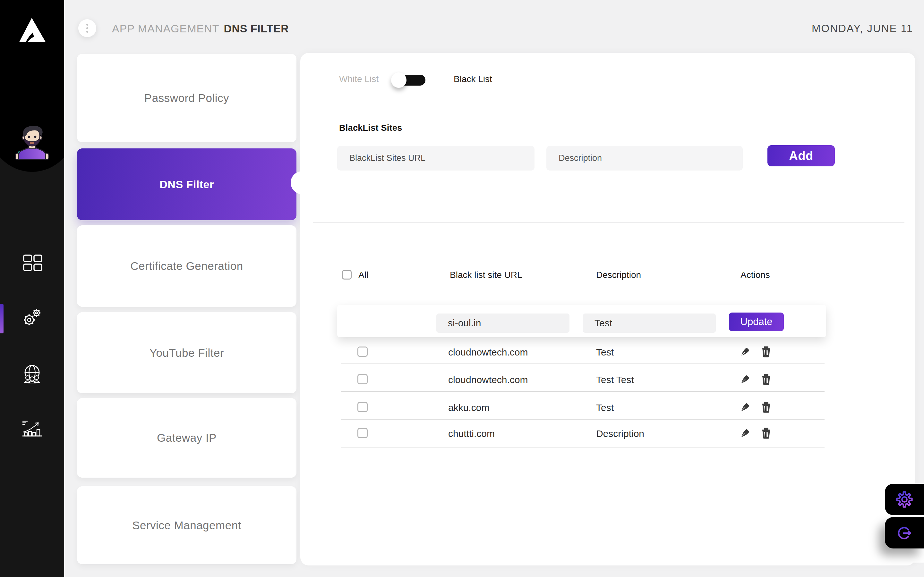  What do you see at coordinates (436, 158) in the screenshot?
I see `blacklist-url-input: BlackList Sites URL` at bounding box center [436, 158].